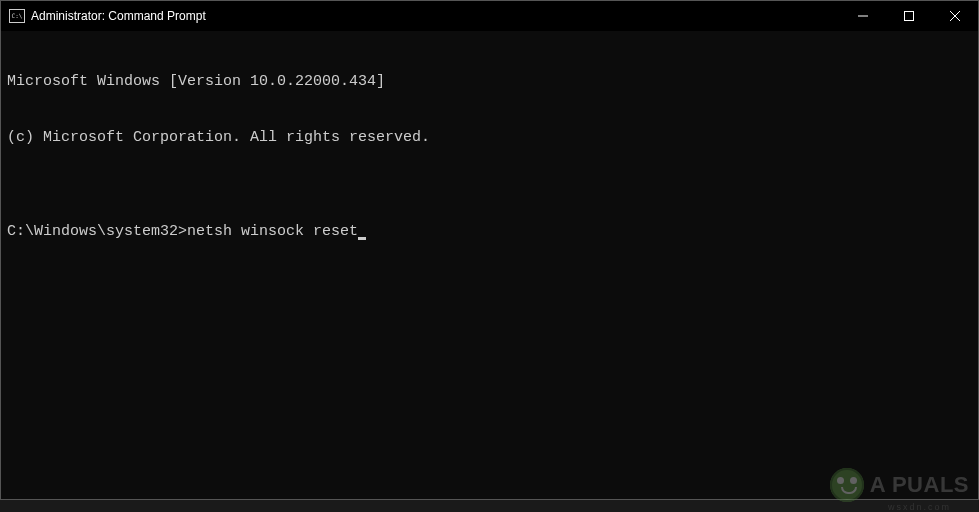  Describe the element at coordinates (17, 16) in the screenshot. I see `cmd-icon: C:\` at that location.